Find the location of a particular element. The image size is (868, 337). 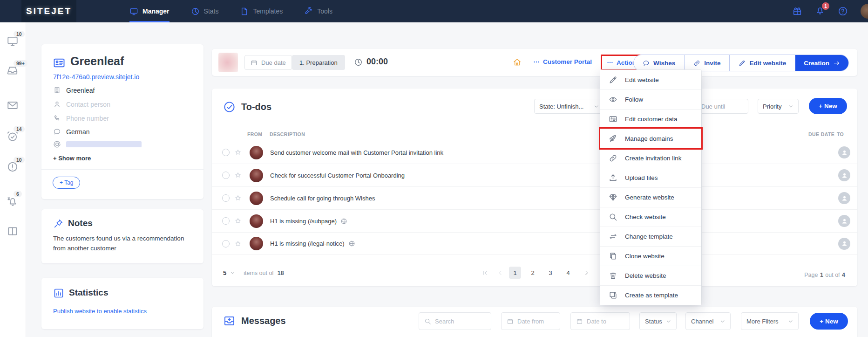

rail-mail-button is located at coordinates (13, 105).